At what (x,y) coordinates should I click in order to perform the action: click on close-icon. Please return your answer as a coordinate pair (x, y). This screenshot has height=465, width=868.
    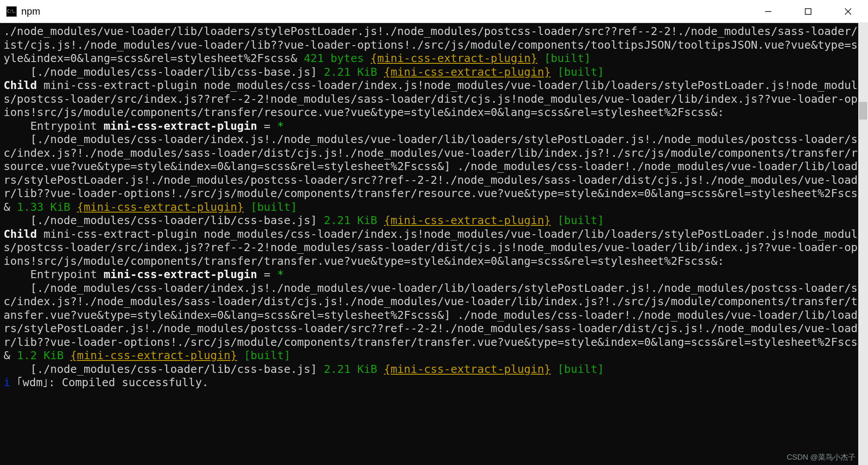
    Looking at the image, I should click on (848, 12).